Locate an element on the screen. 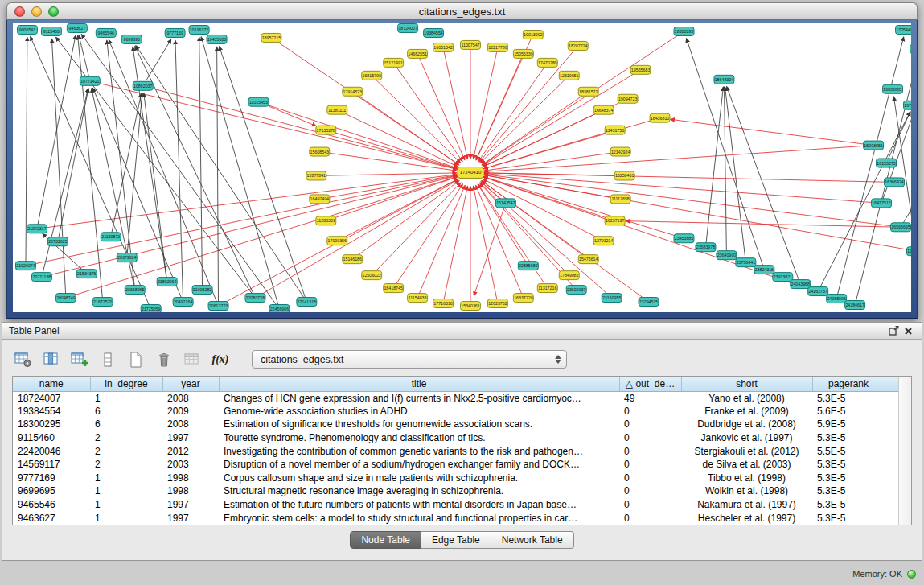  network-node: 16648374 is located at coordinates (603, 109).